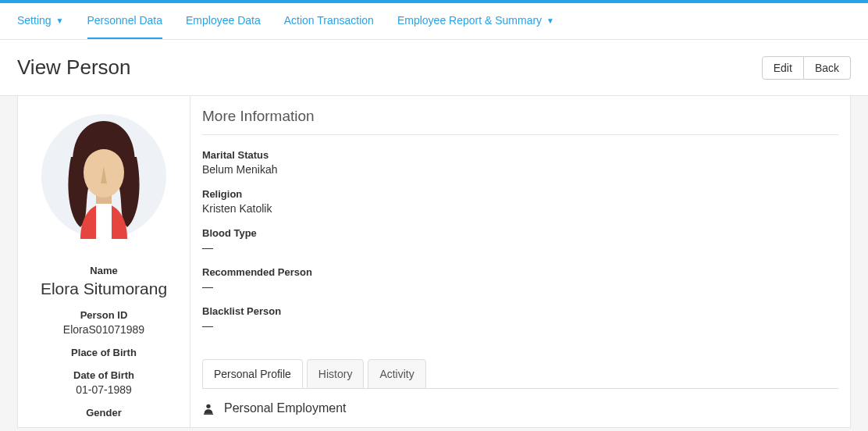 This screenshot has height=431, width=868. What do you see at coordinates (104, 289) in the screenshot?
I see `name-value: Elora Situmorang` at bounding box center [104, 289].